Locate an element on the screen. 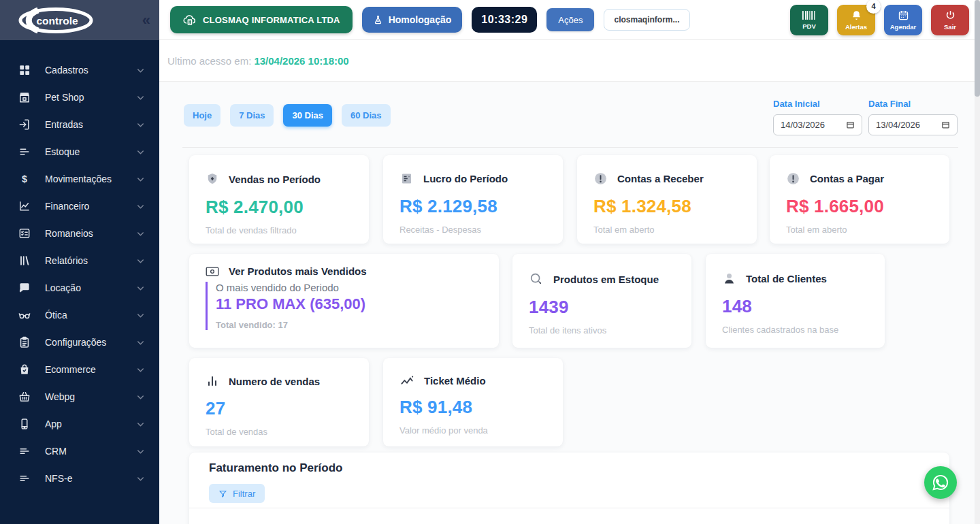 The image size is (980, 524). card-value: R$ 2.470,00 is located at coordinates (279, 202).